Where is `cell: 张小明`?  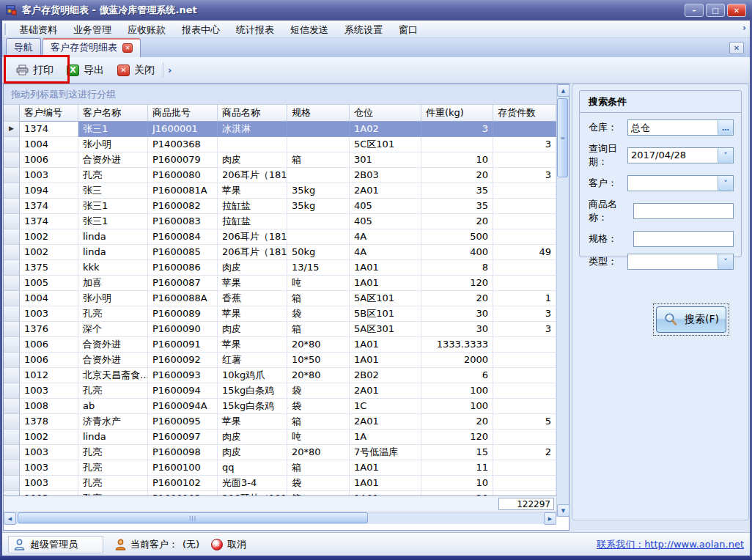
cell: 张小明 is located at coordinates (113, 299).